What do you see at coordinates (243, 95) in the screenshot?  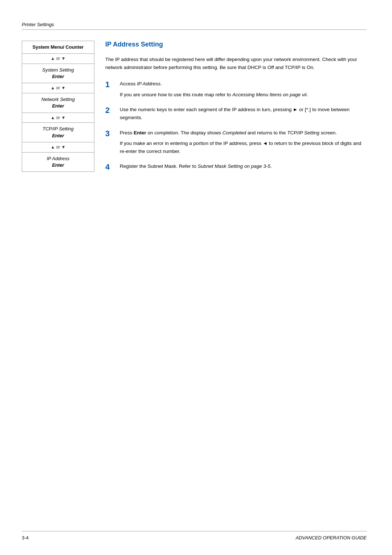 I see `step-1-para-2: If you are unsure how to use this route …` at bounding box center [243, 95].